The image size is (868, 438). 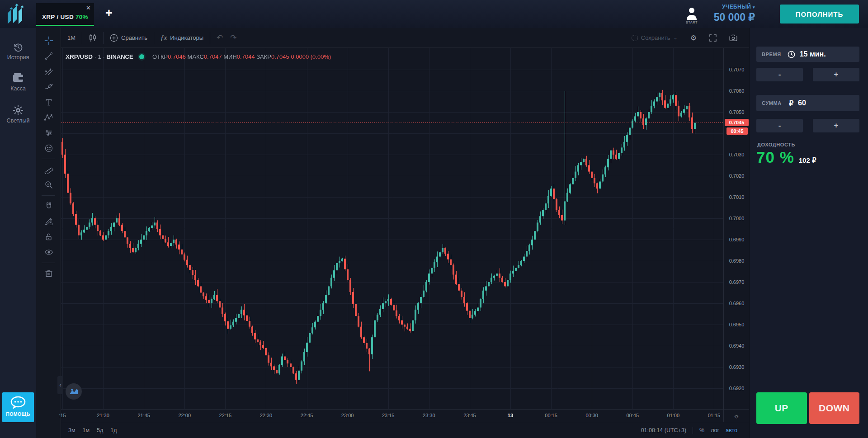 What do you see at coordinates (89, 8) in the screenshot?
I see `close-tab-icon: ✕` at bounding box center [89, 8].